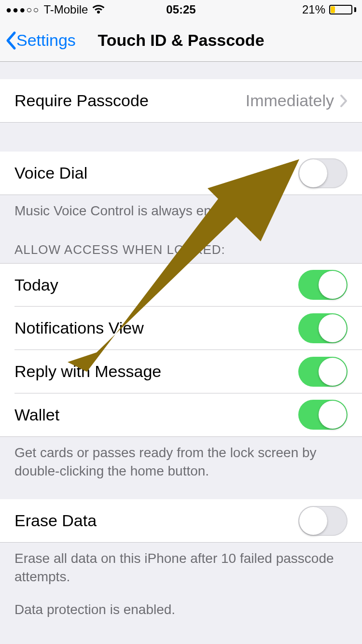 This screenshot has width=362, height=644. Describe the element at coordinates (181, 210) in the screenshot. I see `voice-dial-footer: Music Voice Control is always enabled.` at that location.